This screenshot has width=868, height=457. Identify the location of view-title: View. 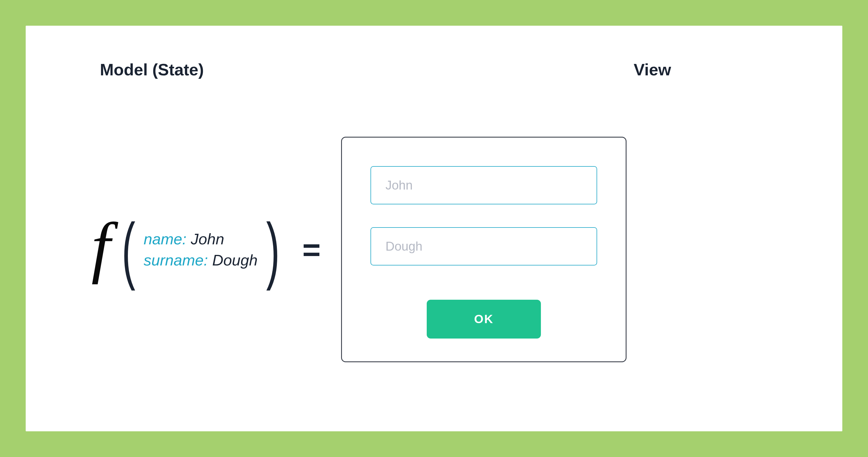
(652, 69).